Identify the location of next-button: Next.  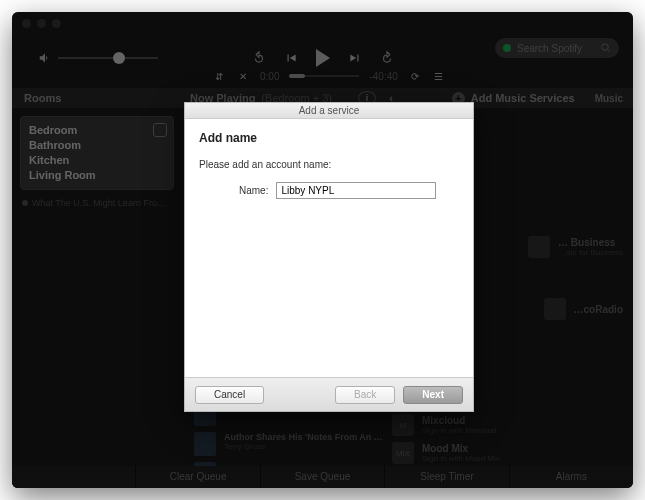
(433, 395).